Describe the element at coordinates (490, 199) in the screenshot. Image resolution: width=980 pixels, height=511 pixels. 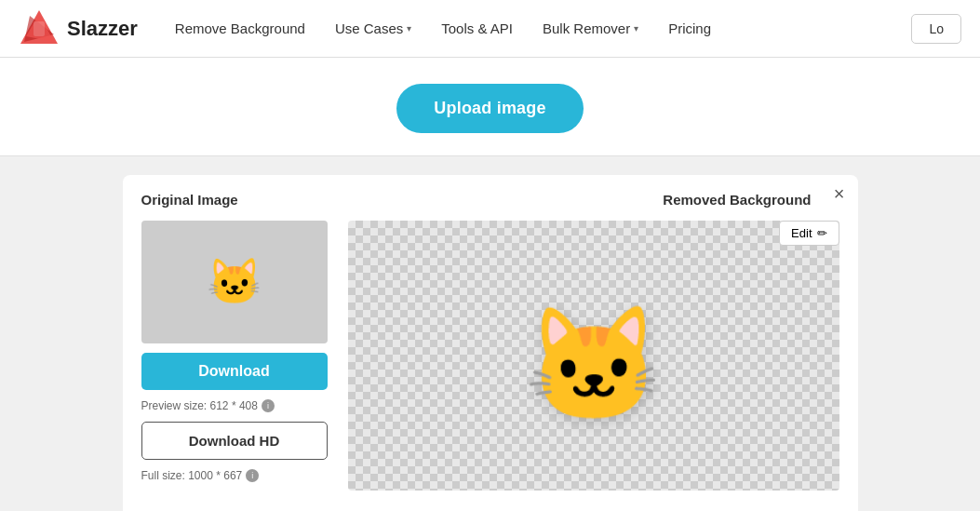
I see `card-headers: Original Image Removed Background` at that location.